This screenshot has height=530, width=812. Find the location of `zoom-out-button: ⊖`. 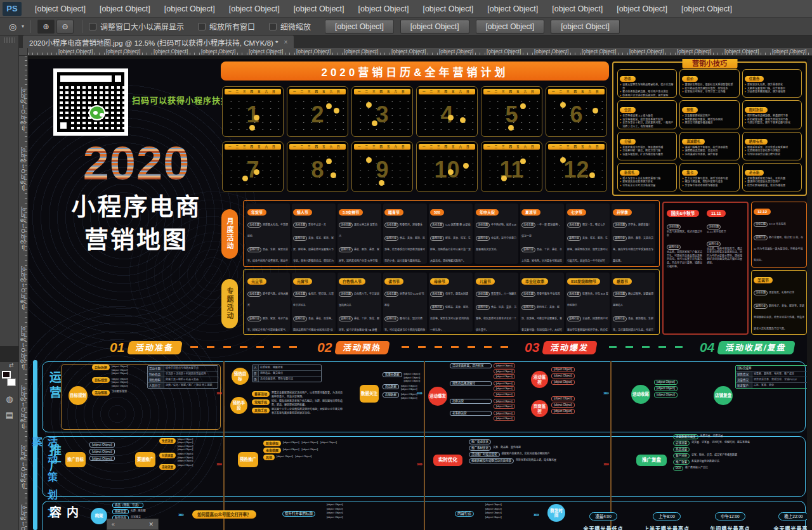

zoom-out-button: ⊖ is located at coordinates (65, 27).